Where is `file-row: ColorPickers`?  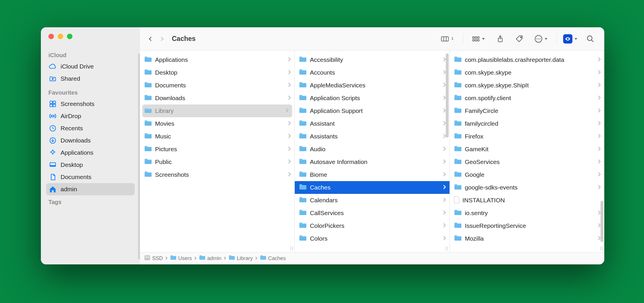 file-row: ColorPickers is located at coordinates (372, 226).